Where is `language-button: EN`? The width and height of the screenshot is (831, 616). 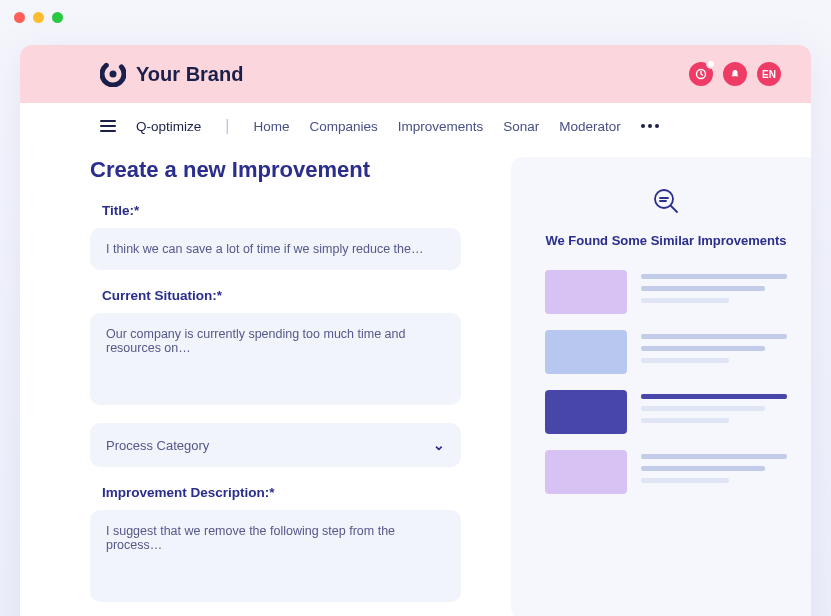 language-button: EN is located at coordinates (769, 74).